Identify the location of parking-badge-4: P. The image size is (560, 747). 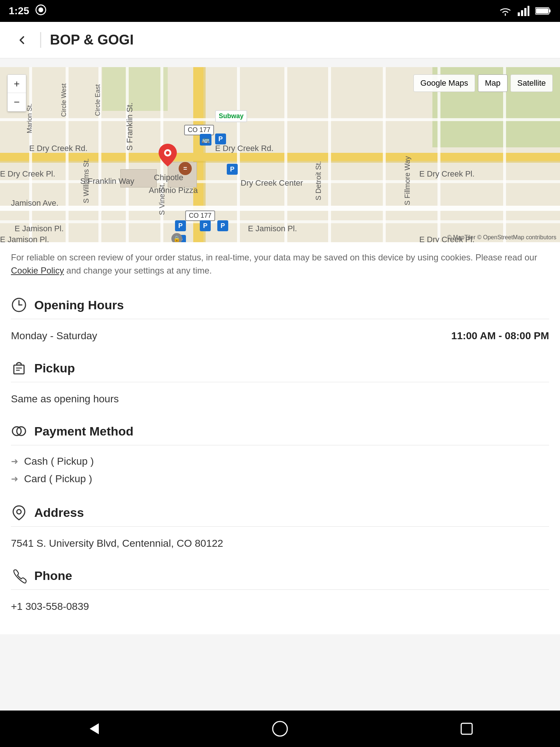
(205, 226).